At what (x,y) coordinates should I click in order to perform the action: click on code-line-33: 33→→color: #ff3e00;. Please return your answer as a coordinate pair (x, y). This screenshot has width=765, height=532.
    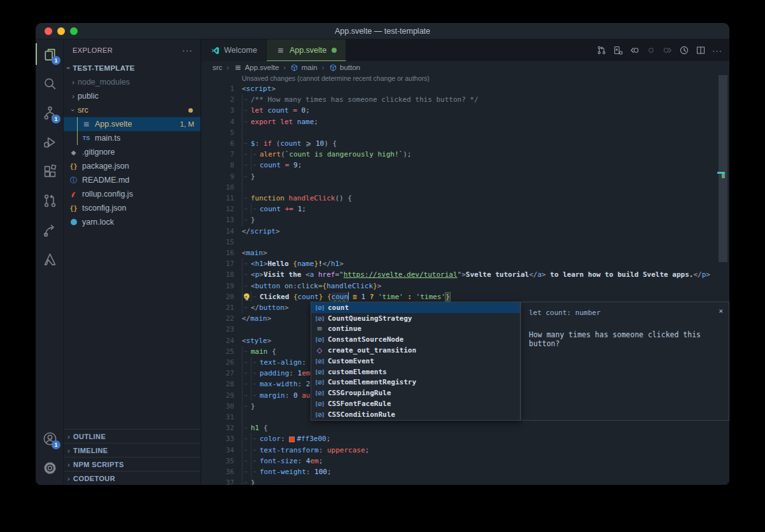
    Looking at the image, I should click on (465, 439).